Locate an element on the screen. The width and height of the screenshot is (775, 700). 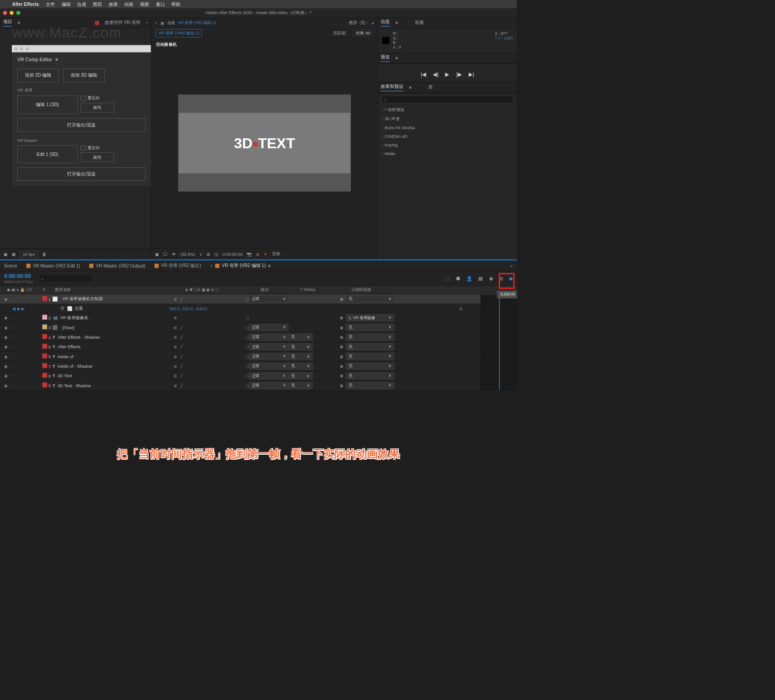
timeline-tab: Scene is located at coordinates (10, 266).